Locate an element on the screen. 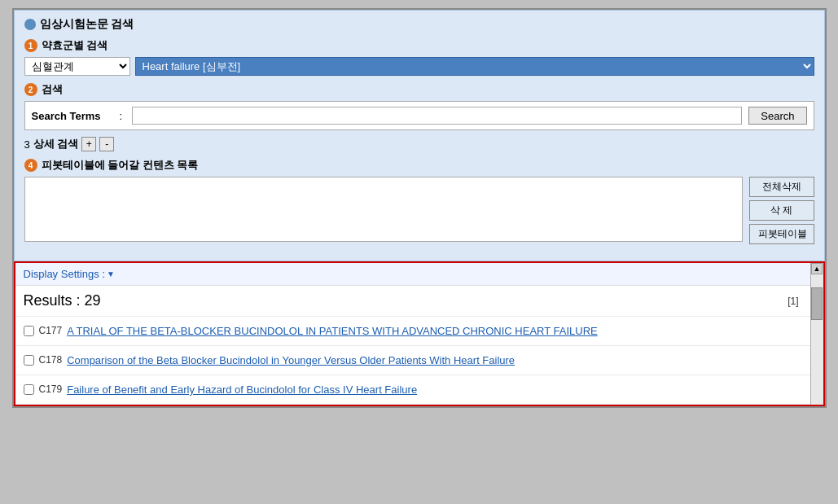 The image size is (838, 504). scroll-up-arrow: ▲ is located at coordinates (817, 269).